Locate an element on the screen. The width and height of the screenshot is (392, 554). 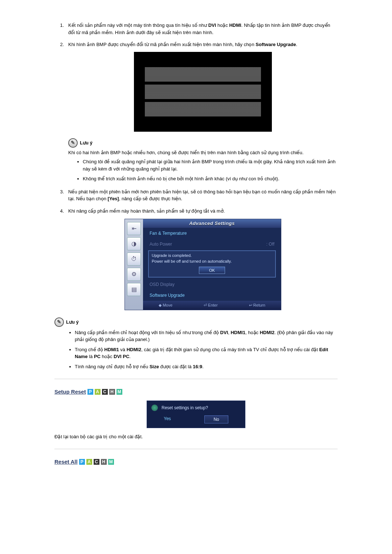
osd-screenshot: ⇤ ◑ ⏱ ⚙ ▤ Advanced Settings Fan & Temper… is located at coordinates (203, 264).